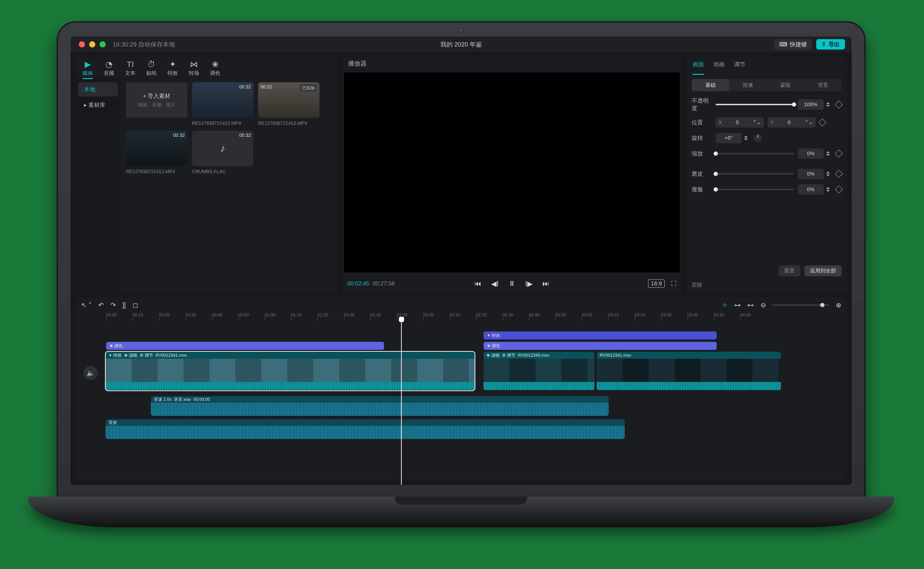  Describe the element at coordinates (87, 305) in the screenshot. I see `select-tool: ↖ ˅` at that location.